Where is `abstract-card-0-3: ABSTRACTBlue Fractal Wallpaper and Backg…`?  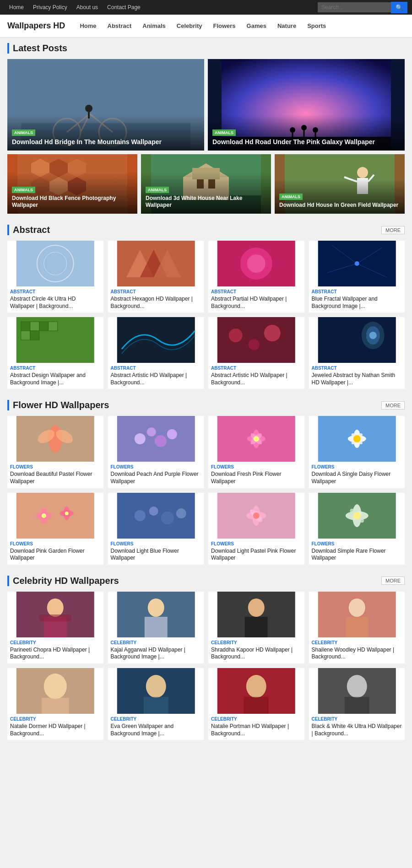 abstract-card-0-3: ABSTRACTBlue Fractal Wallpaper and Backg… is located at coordinates (357, 276).